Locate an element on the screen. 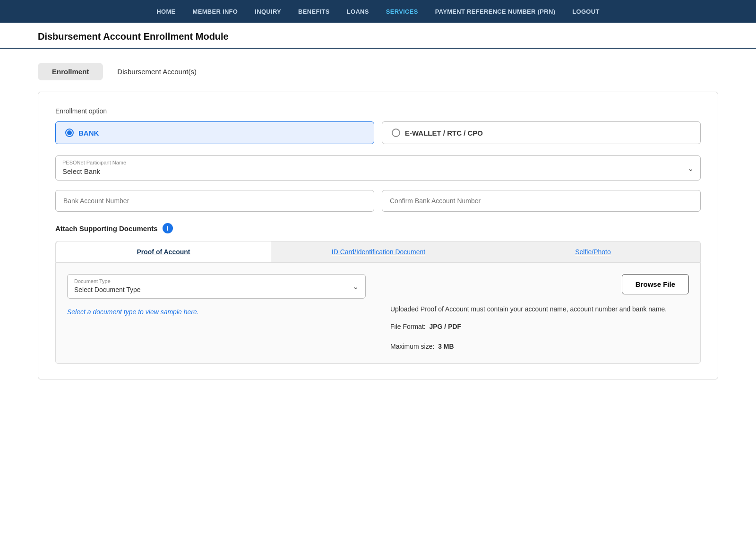 This screenshot has width=756, height=542. browse-file-button: Browse File is located at coordinates (655, 284).